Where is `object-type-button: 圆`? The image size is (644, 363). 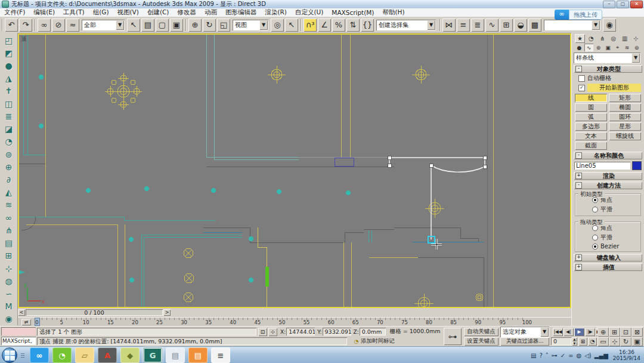 object-type-button: 圆 is located at coordinates (591, 107).